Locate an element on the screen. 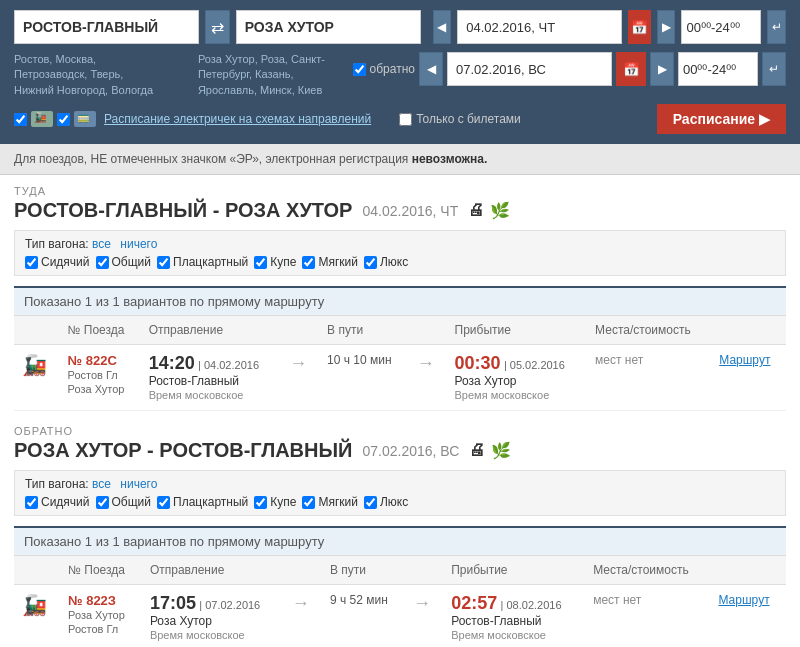 Image resolution: width=800 pixels, height=647 pixels. obratno-arrive-date: | 08.02.2016 is located at coordinates (532, 605).